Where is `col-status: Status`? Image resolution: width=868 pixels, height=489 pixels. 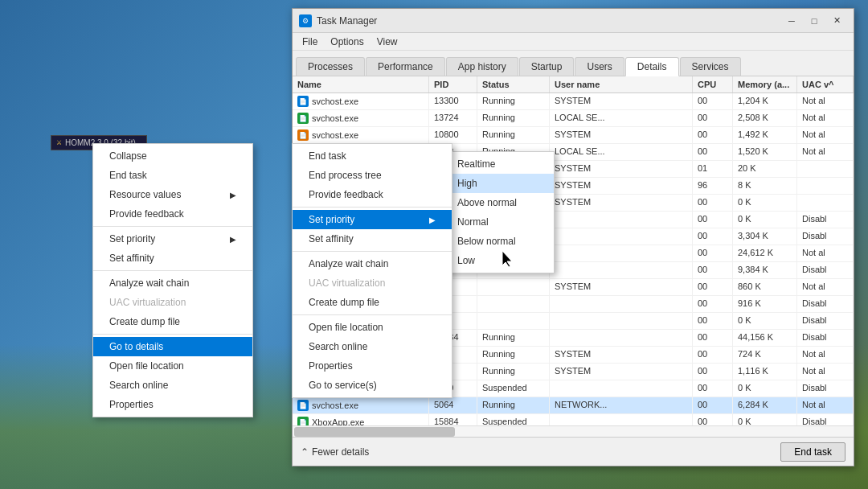
col-status: Status is located at coordinates (514, 84).